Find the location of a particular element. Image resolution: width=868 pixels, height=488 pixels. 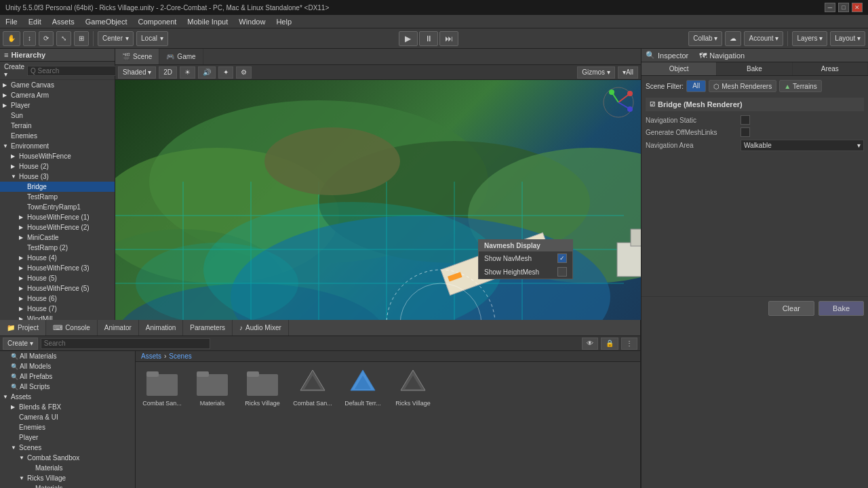

console-tab: ⌨ Console is located at coordinates (72, 328).